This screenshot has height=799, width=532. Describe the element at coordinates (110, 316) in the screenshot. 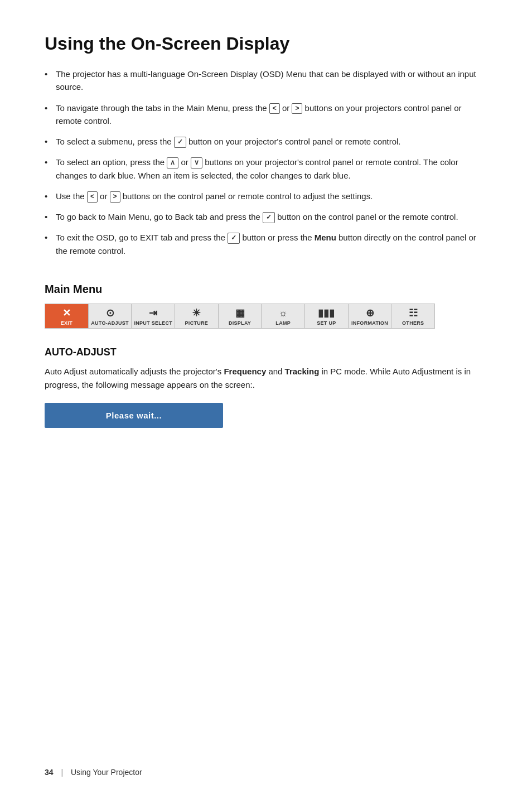

I see `menu-item-auto-adjust: ⊙ AUTO-ADJUST` at that location.